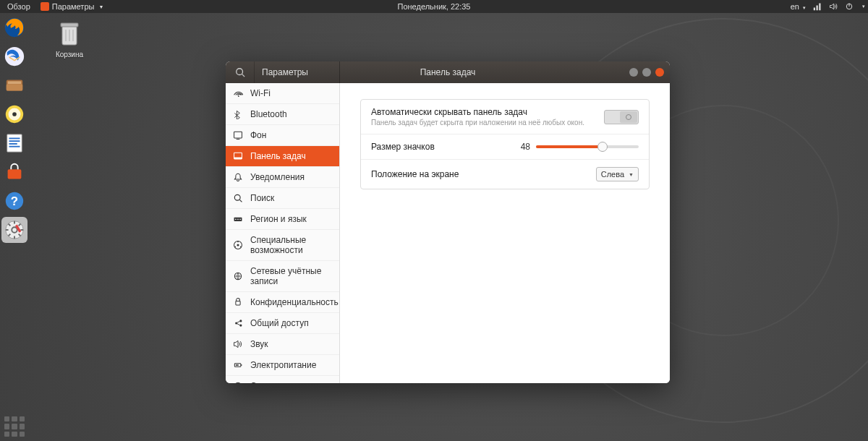 This screenshot has width=868, height=441. I want to click on autohide-title: Автоматически скрывать панель задач, so click(488, 112).